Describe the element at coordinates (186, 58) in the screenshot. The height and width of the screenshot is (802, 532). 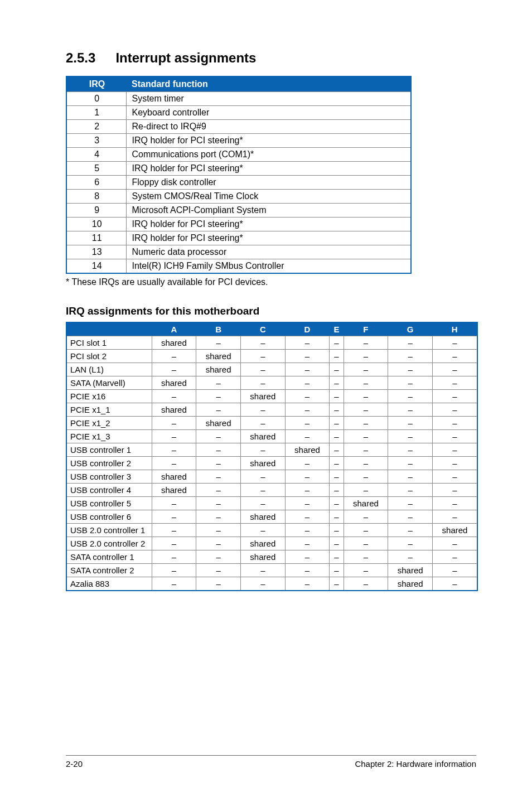
I see `section-title: Interrupt assignments` at that location.